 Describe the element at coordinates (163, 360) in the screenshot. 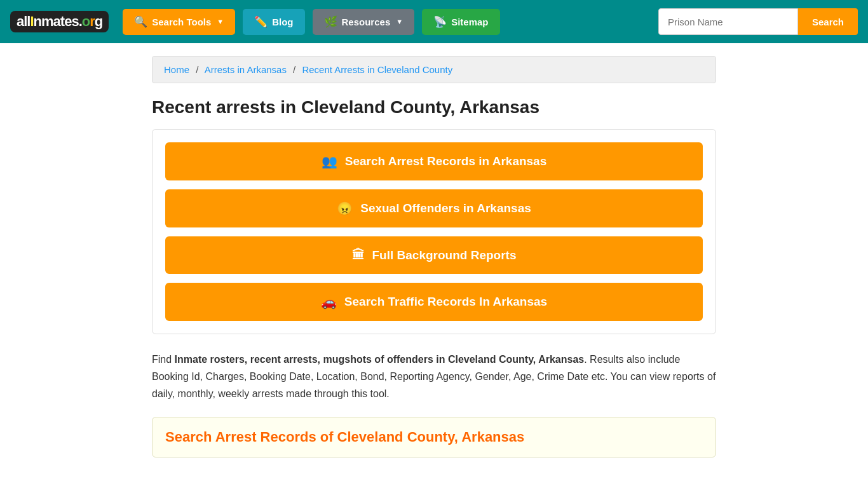

I see `description-prefix: Find` at that location.